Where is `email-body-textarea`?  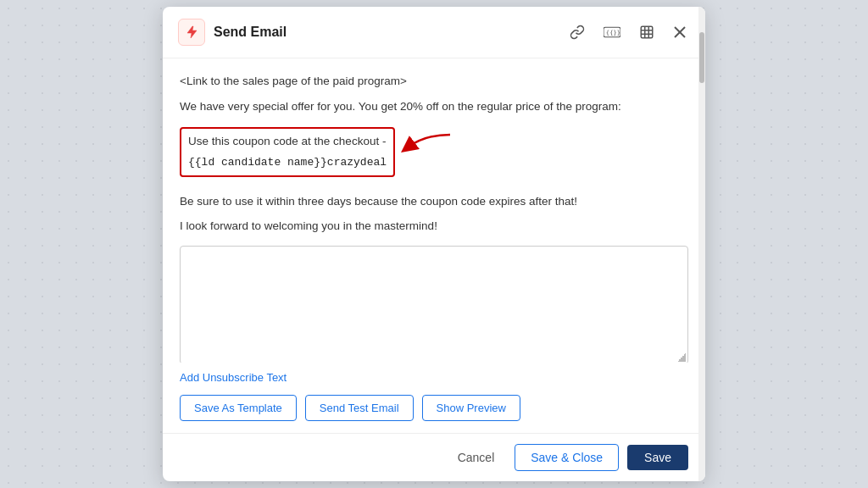
email-body-textarea is located at coordinates (434, 304).